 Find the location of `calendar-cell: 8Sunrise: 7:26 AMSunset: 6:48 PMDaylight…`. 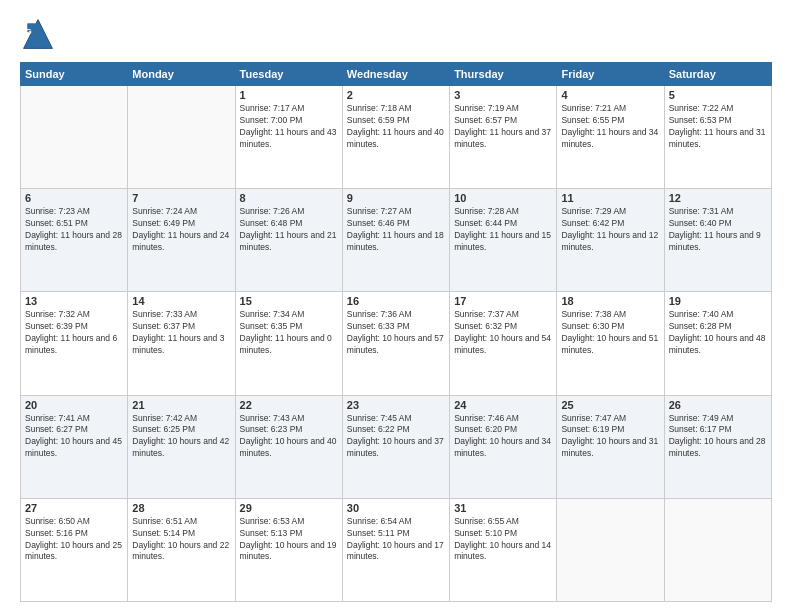

calendar-cell: 8Sunrise: 7:26 AMSunset: 6:48 PMDaylight… is located at coordinates (288, 240).